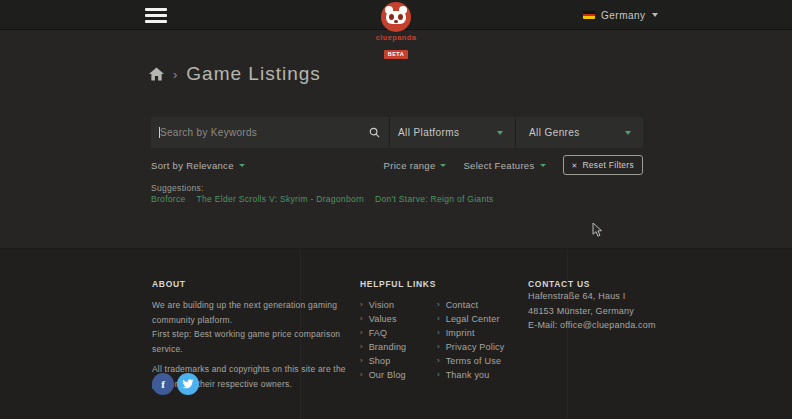  I want to click on footer-divider, so click(568, 334).